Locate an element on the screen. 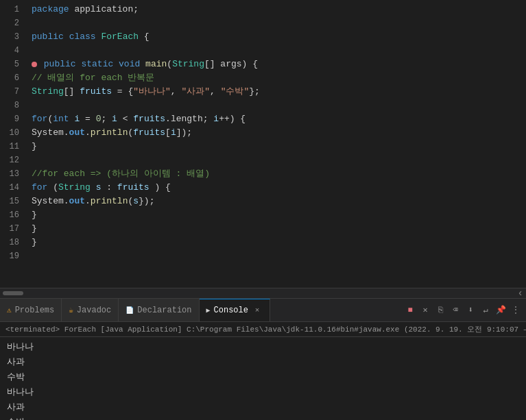 This screenshot has width=526, height=420. code-line: //for each => (하나의 아이템 : 배열) is located at coordinates (278, 174).